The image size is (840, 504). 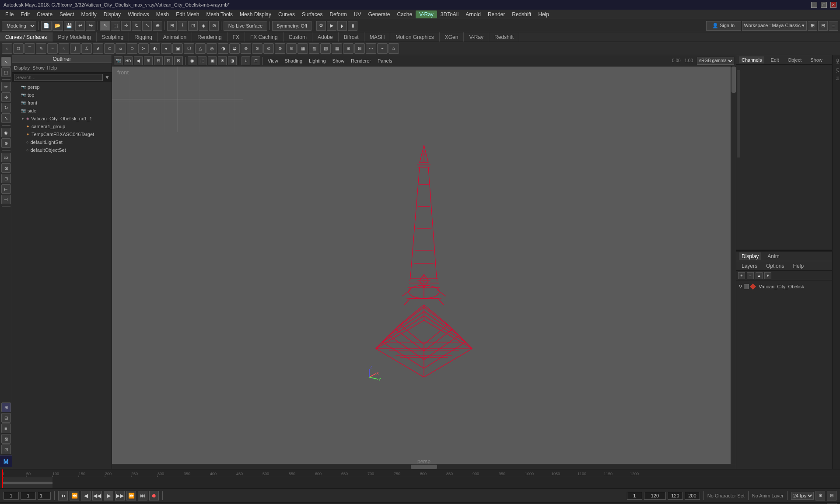 I want to click on ch-tab-object: Object, so click(x=794, y=60).